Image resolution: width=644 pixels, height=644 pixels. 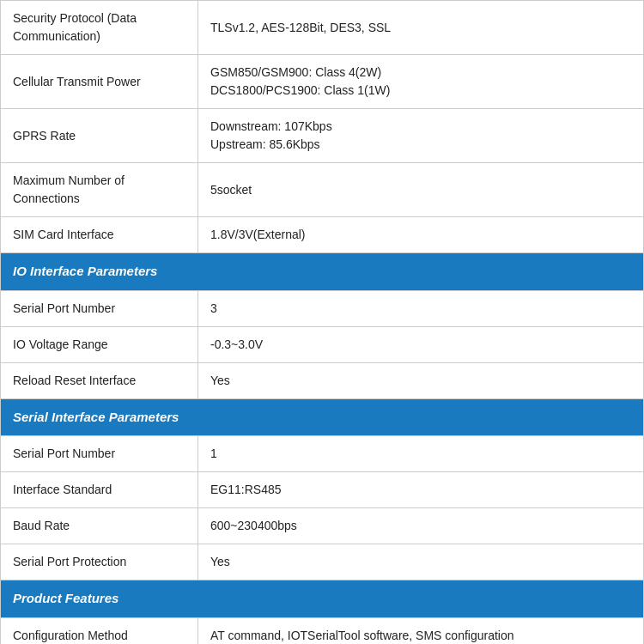 What do you see at coordinates (100, 380) in the screenshot?
I see `row-label-8: Reload Reset Interface` at bounding box center [100, 380].